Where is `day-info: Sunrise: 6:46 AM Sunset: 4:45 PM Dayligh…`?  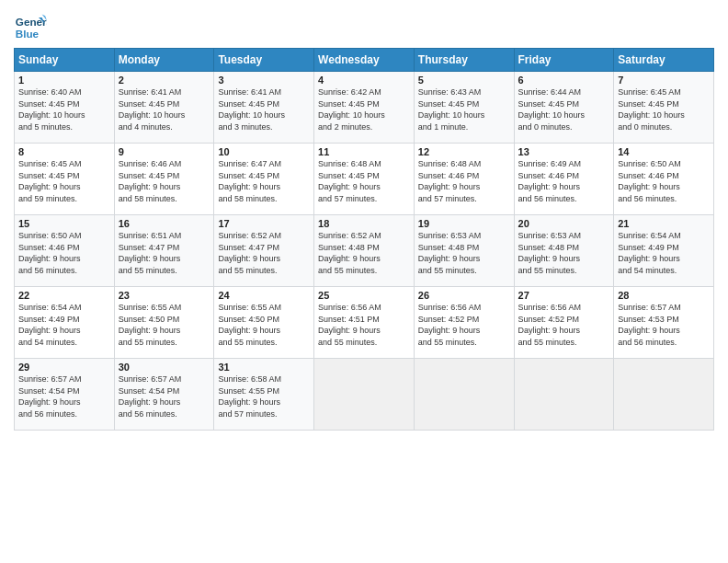 day-info: Sunrise: 6:46 AM Sunset: 4:45 PM Dayligh… is located at coordinates (165, 181).